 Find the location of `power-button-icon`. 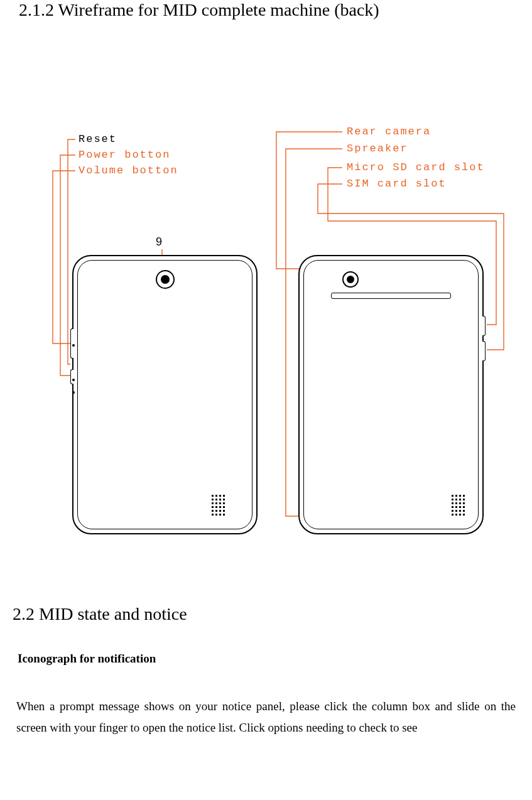

power-button-icon is located at coordinates (72, 377).